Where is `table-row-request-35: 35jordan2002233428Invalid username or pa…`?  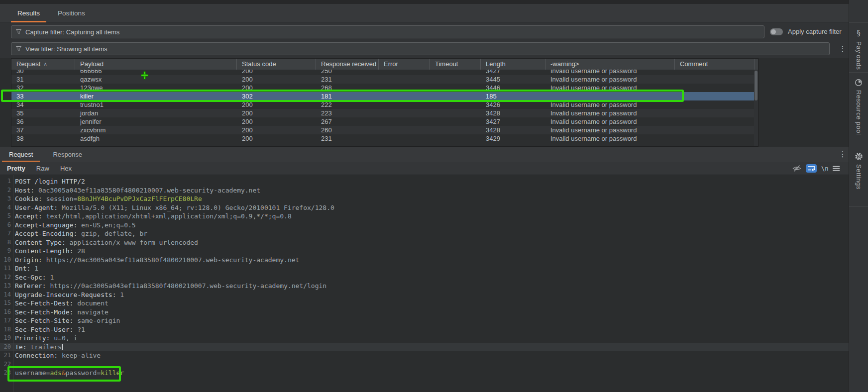 table-row-request-35: 35jordan2002233428Invalid username or pa… is located at coordinates (383, 113).